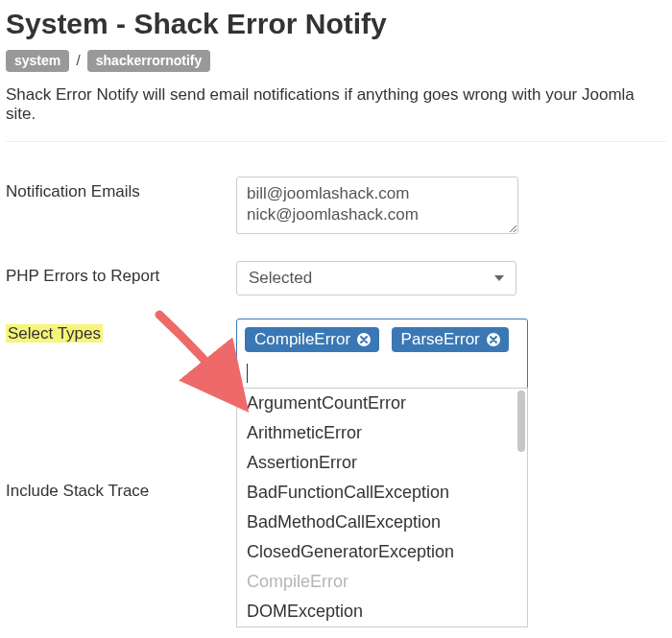 The image size is (672, 638). I want to click on label-notification-emails: Notification Emails, so click(121, 189).